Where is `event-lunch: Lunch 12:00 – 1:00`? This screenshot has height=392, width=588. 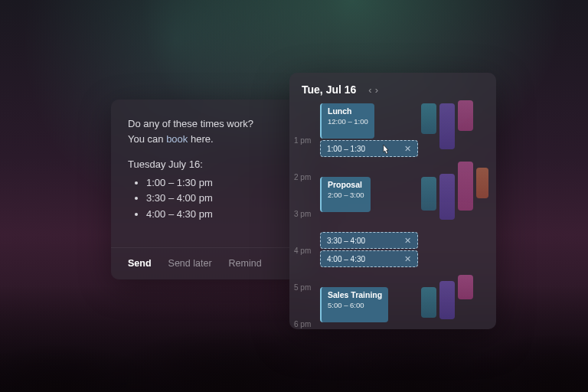
event-lunch: Lunch 12:00 – 1:00 is located at coordinates (348, 121).